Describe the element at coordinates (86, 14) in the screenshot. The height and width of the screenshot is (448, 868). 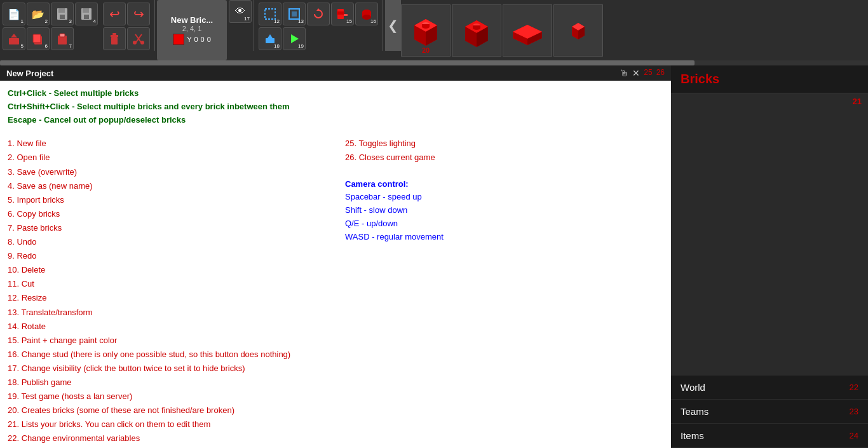
I see `save-as-icon` at that location.